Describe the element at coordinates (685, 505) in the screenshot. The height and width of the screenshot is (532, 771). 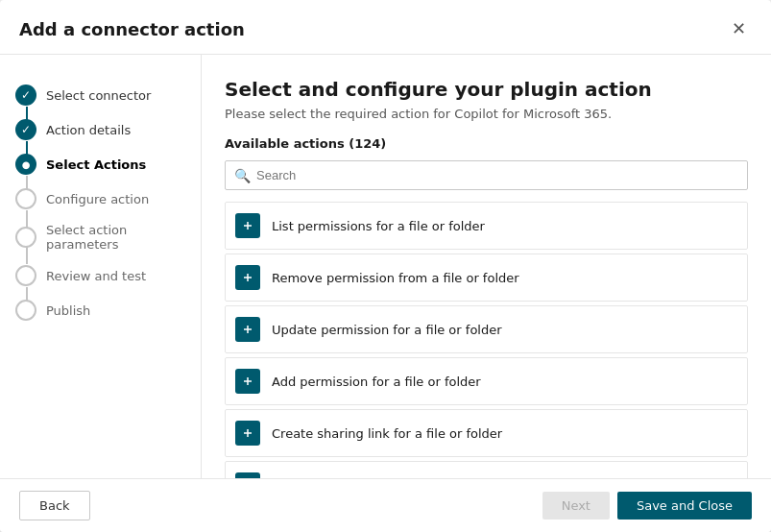
I see `save-and-close-button: Save and Close` at that location.